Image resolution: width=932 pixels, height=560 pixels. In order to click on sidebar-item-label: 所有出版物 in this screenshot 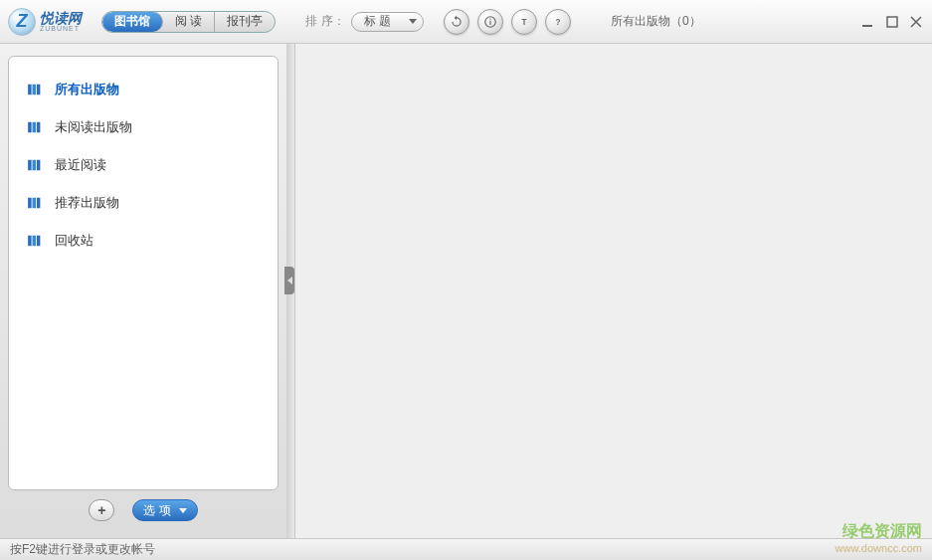, I will do `click(88, 90)`.